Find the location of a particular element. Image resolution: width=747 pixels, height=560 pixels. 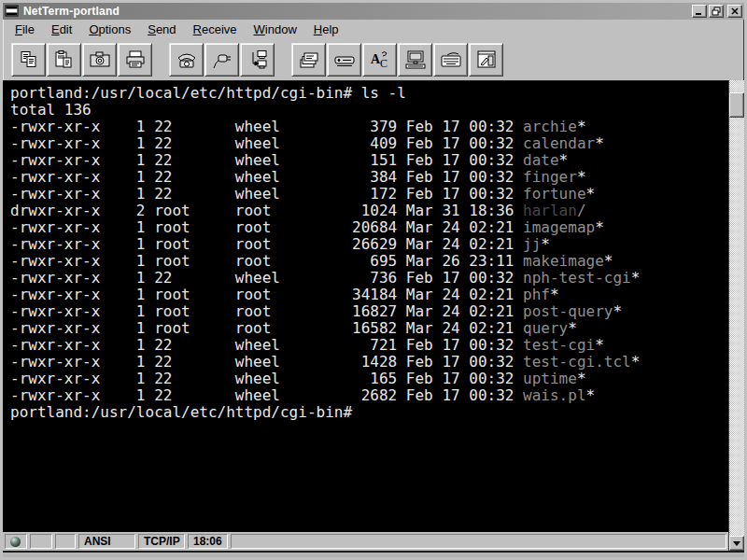

terminal-line: portland:/usr/local/etc/httpd/cgi-bin# l… is located at coordinates (370, 93).